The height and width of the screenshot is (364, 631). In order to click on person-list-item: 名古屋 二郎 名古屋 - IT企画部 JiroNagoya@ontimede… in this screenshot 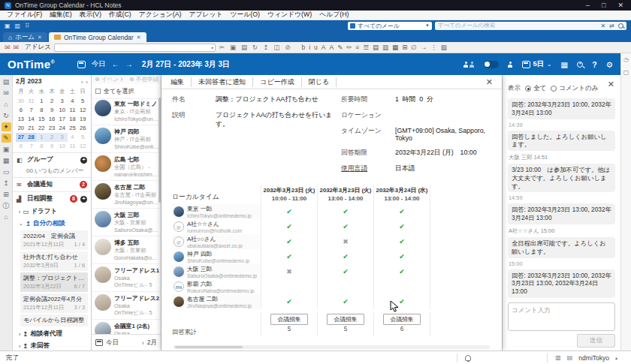, I will do `click(126, 195)`.